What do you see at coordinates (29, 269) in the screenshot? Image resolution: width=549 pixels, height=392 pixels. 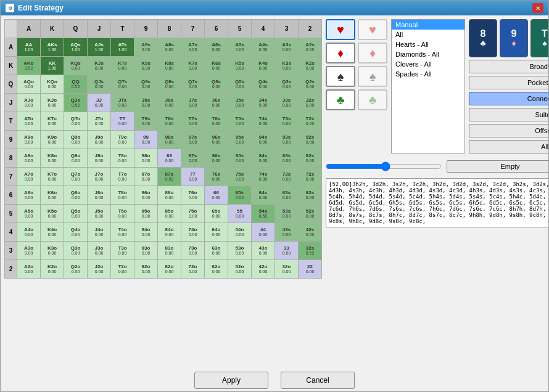 I see `grid-cell: A2o0.00` at bounding box center [29, 269].